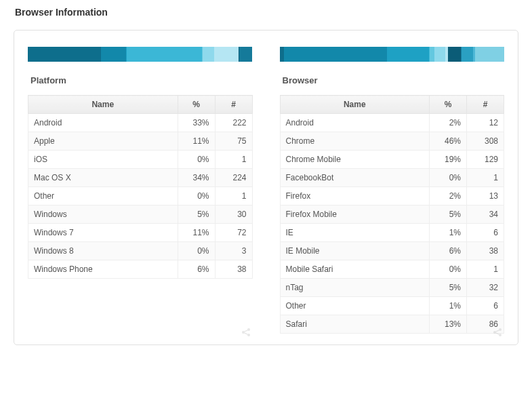 The image size is (532, 394). Describe the element at coordinates (485, 123) in the screenshot. I see `cell-count: 12` at that location.